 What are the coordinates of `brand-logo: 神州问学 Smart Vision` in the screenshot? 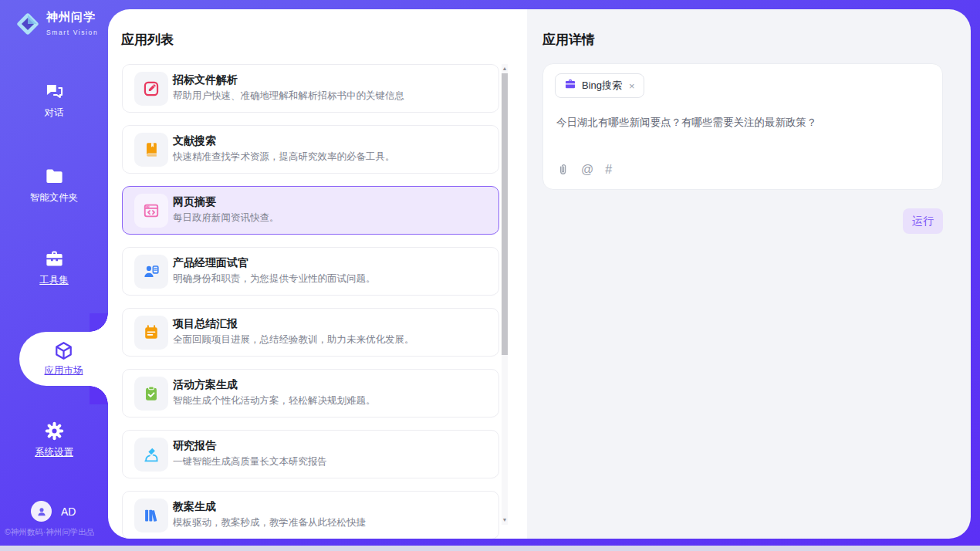 It's located at (61, 24).